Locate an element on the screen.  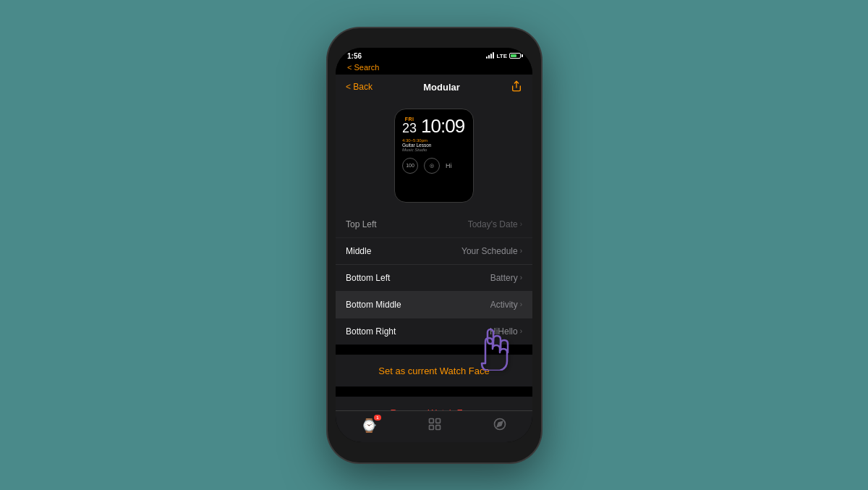
watch-date-col: FRI 23 is located at coordinates (409, 126).